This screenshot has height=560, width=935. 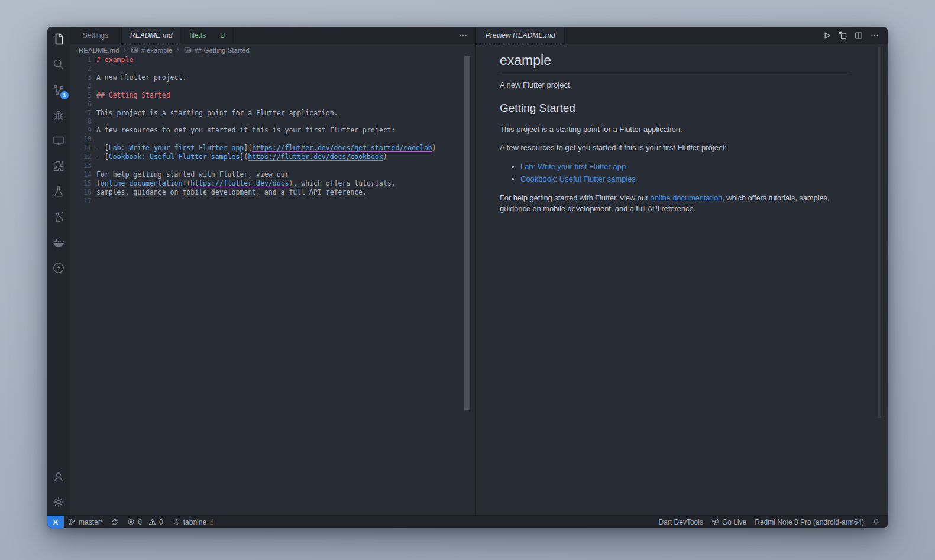 I want to click on preview-list-item: Cookbook: Useful Flutter samples, so click(x=685, y=179).